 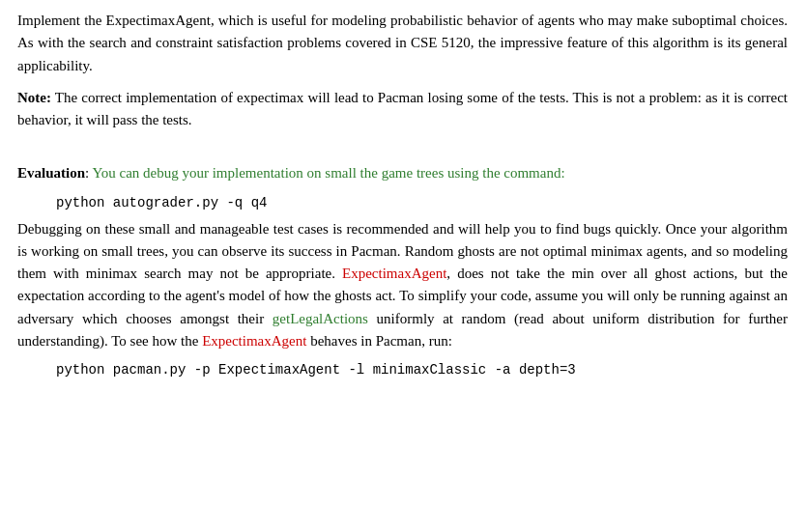 I want to click on eval-description: You can debug your implementation on sma…, so click(x=327, y=173).